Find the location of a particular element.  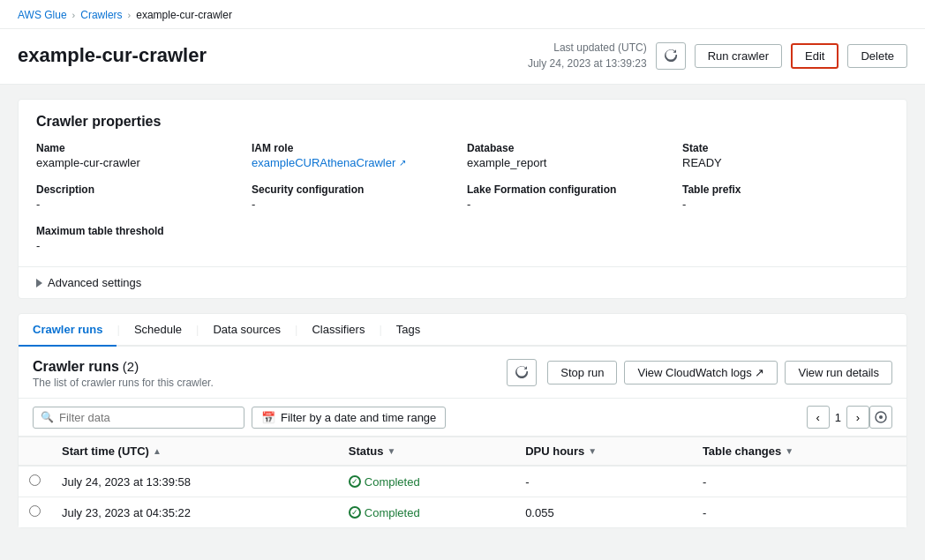

pagination-row: ‹ 1 › is located at coordinates (849, 417).